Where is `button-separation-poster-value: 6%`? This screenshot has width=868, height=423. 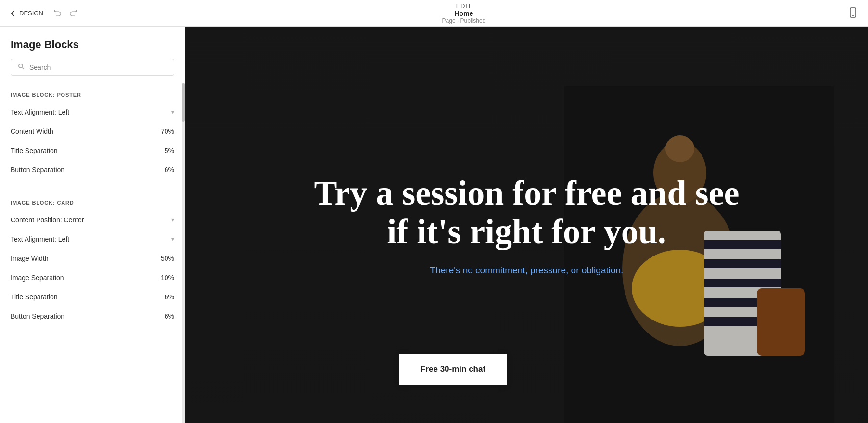
button-separation-poster-value: 6% is located at coordinates (169, 170).